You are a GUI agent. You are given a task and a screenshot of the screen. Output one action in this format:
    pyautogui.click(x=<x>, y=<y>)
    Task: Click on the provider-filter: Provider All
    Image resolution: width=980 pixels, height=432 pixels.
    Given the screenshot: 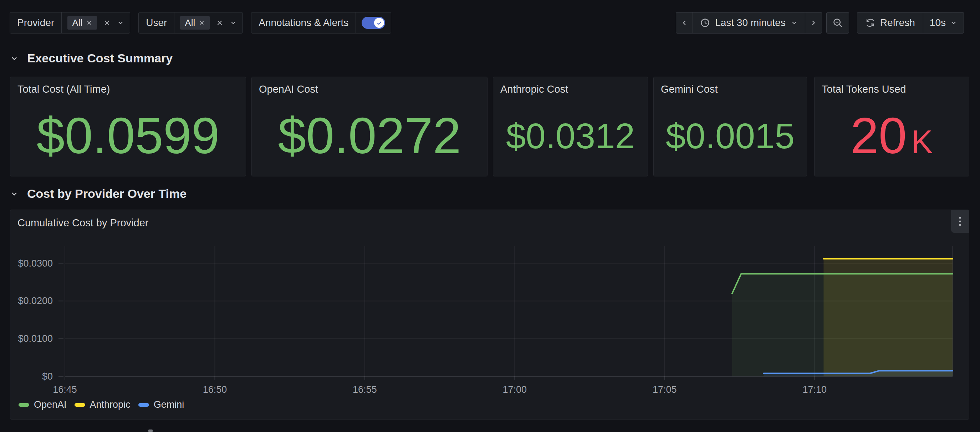 What is the action you would take?
    pyautogui.click(x=70, y=23)
    